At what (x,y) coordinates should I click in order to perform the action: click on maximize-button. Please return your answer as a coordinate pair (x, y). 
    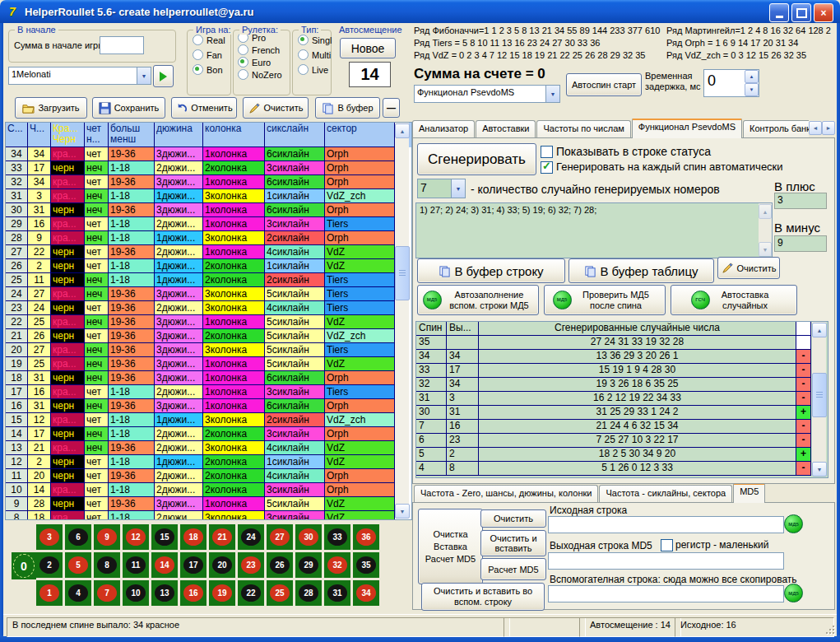
    Looking at the image, I should click on (801, 13).